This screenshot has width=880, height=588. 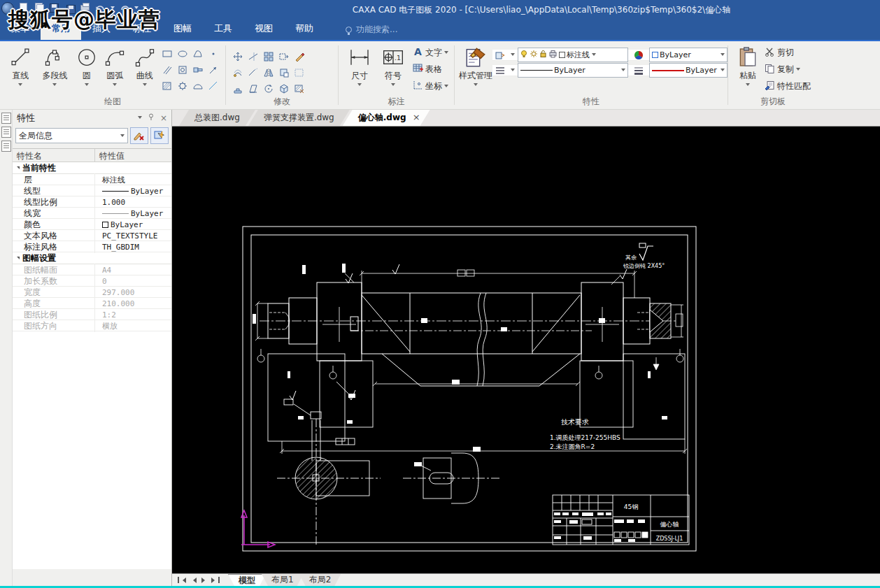 What do you see at coordinates (299, 56) in the screenshot?
I see `edit-pen-icon` at bounding box center [299, 56].